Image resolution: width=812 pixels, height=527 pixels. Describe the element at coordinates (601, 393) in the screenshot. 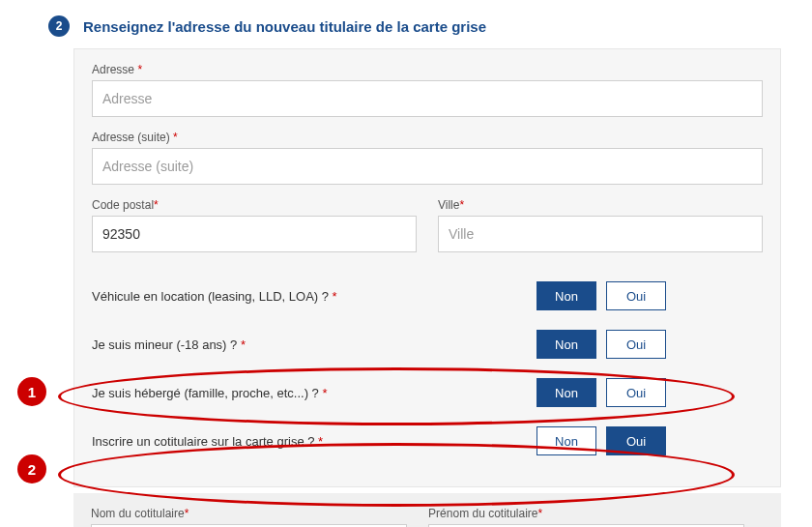

I see `hosted-toggle: Non Oui` at that location.